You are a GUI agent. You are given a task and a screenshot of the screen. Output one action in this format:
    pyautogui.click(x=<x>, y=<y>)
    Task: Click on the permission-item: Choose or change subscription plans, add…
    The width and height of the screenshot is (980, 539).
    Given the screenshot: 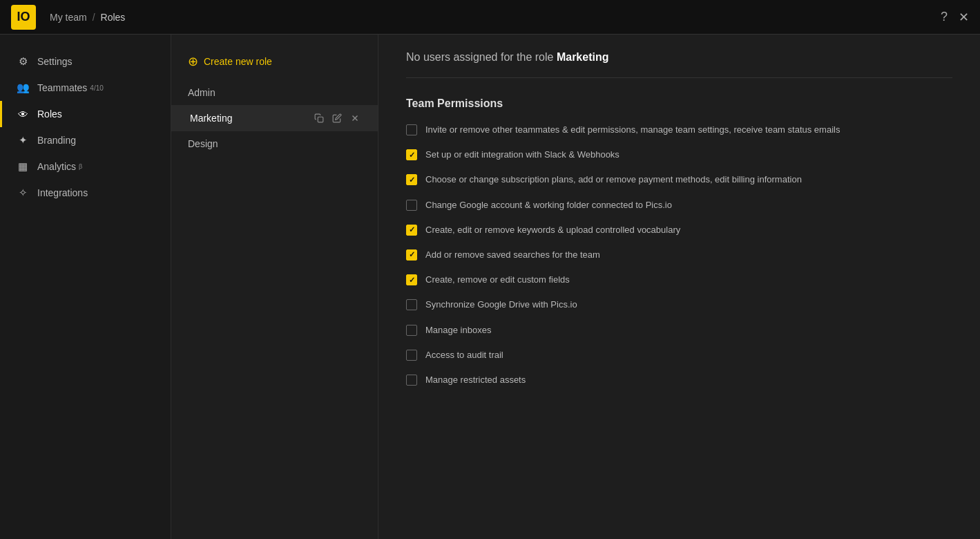 What is the action you would take?
    pyautogui.click(x=680, y=180)
    